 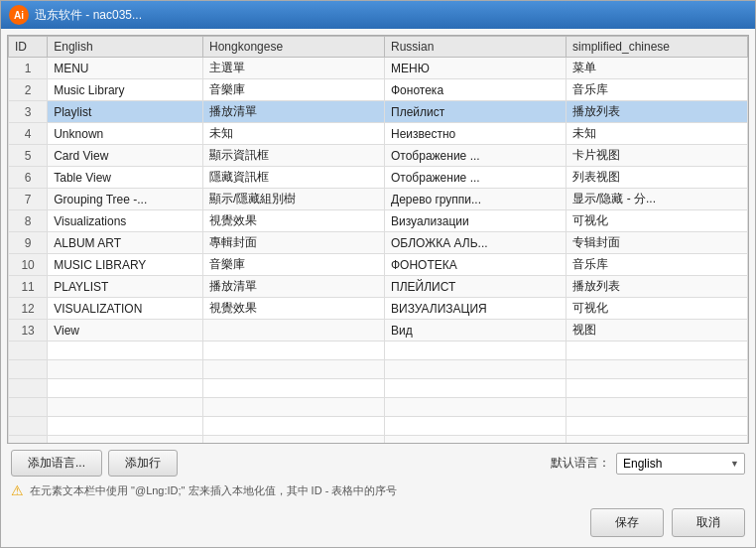 I want to click on lang-select-wrapper: English Chinese Russian Hongkongese, so click(x=681, y=464).